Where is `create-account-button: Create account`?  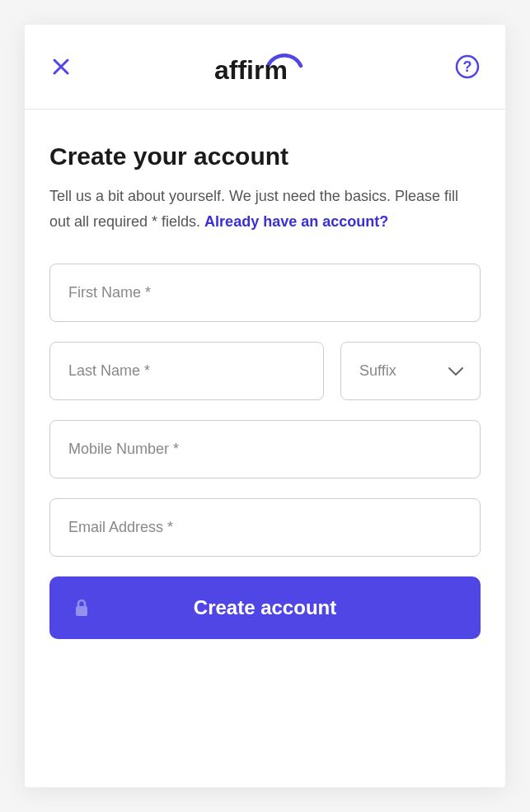
create-account-button: Create account is located at coordinates (265, 608).